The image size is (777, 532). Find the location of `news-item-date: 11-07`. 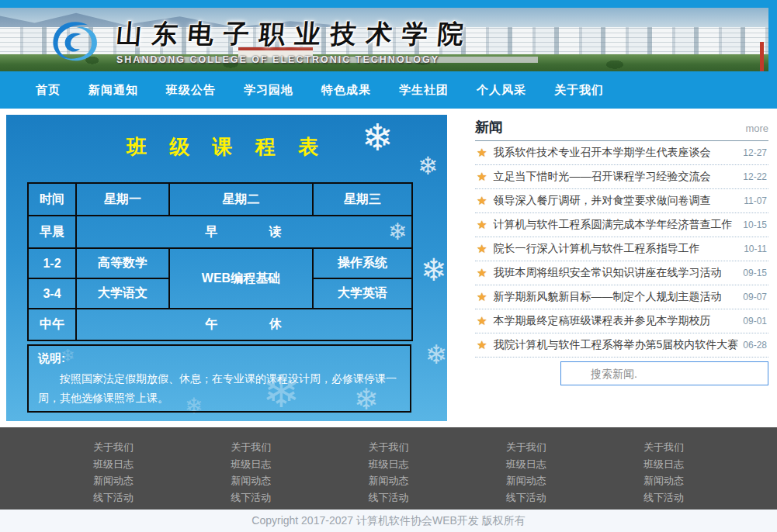

news-item-date: 11-07 is located at coordinates (756, 201).